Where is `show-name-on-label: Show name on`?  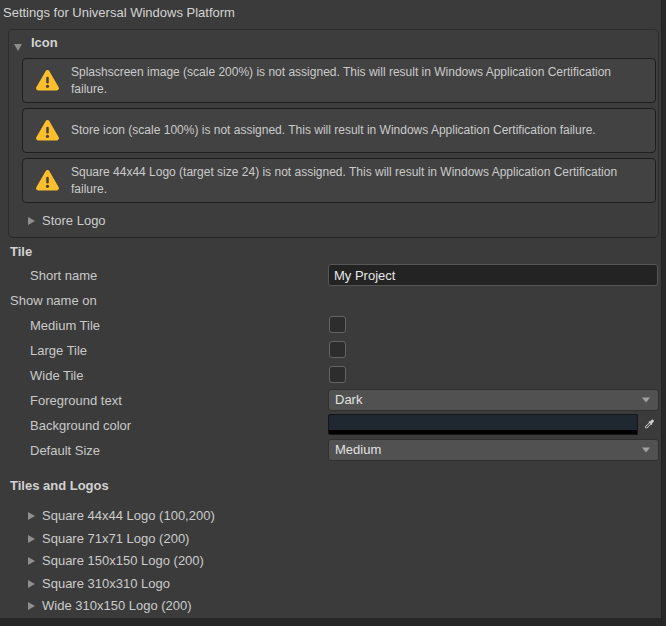
show-name-on-label: Show name on is located at coordinates (54, 300).